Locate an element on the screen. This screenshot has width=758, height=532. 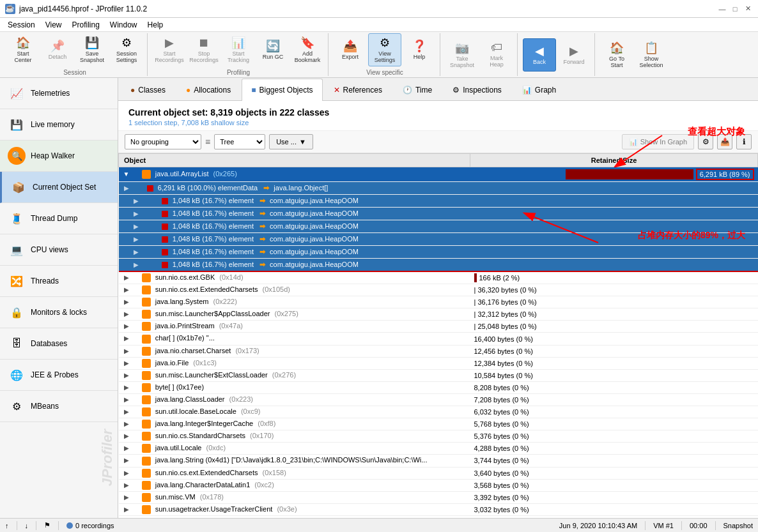
table-row: ▶ byte[ ] (0x17ee) 8,208 bytes (0 %) is located at coordinates (438, 387).